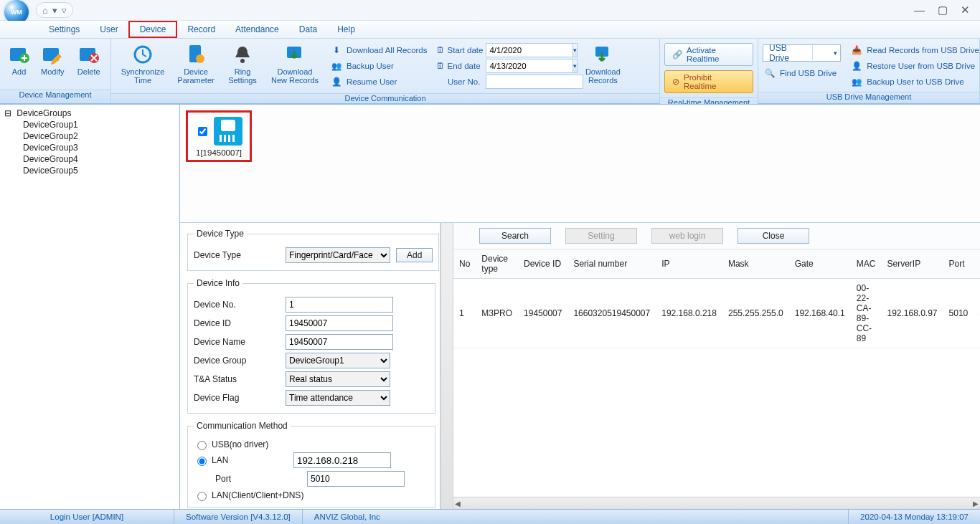  I want to click on activate-realtime-button: 🔗Activate Realtime, so click(709, 54).